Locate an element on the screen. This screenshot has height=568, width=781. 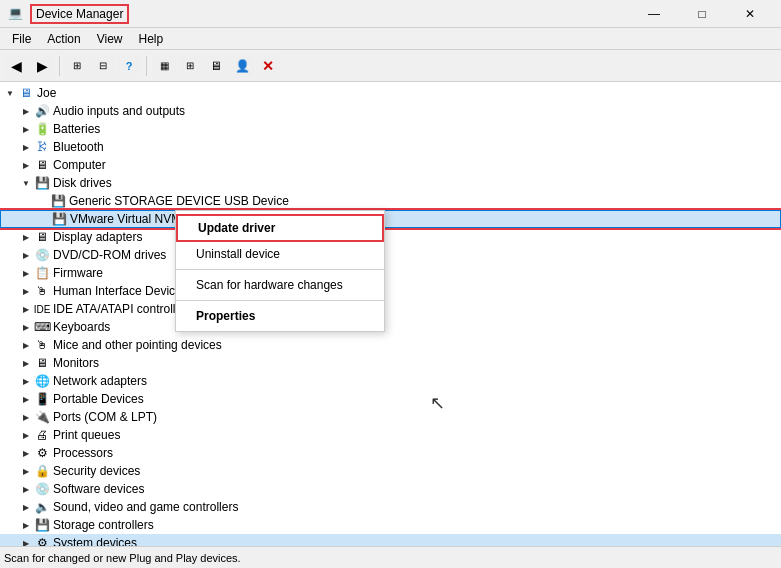
expand-keyboards: ▶ is located at coordinates (26, 327).